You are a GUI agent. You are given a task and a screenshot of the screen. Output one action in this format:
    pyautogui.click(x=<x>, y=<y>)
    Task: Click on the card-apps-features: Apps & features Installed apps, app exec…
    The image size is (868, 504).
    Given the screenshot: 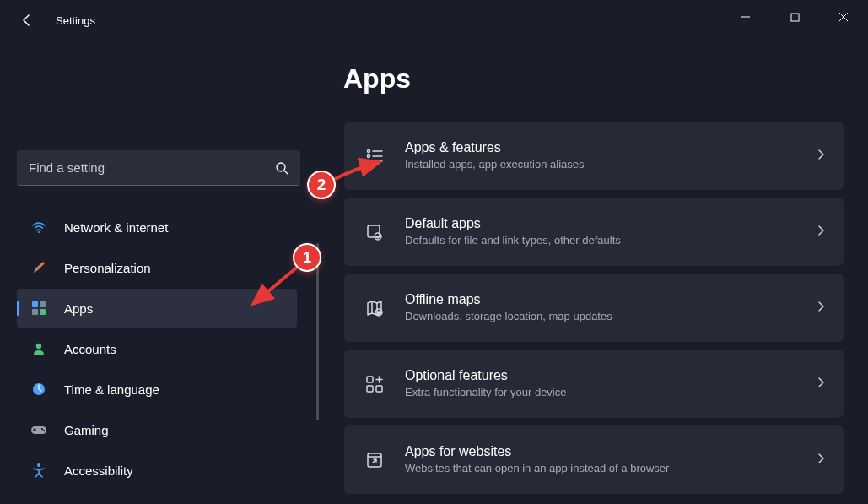 What is the action you would take?
    pyautogui.click(x=594, y=155)
    